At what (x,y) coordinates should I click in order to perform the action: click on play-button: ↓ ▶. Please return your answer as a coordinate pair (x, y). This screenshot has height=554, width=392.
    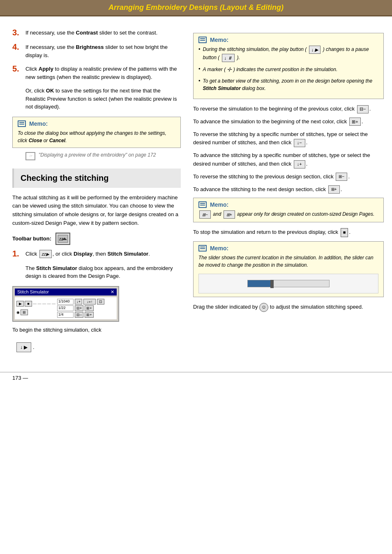
    Looking at the image, I should click on (24, 347).